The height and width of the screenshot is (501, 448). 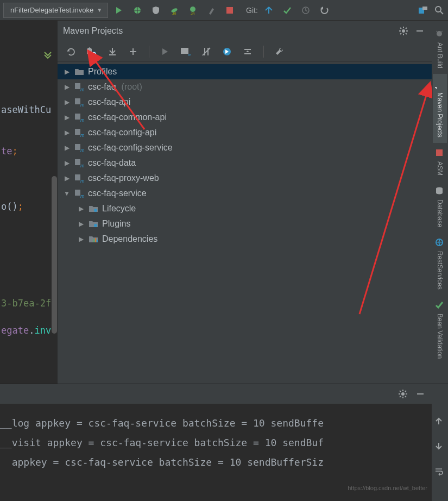 What do you see at coordinates (244, 193) in the screenshot?
I see `tree-node-module: ▼ m csc-faq-service` at bounding box center [244, 193].